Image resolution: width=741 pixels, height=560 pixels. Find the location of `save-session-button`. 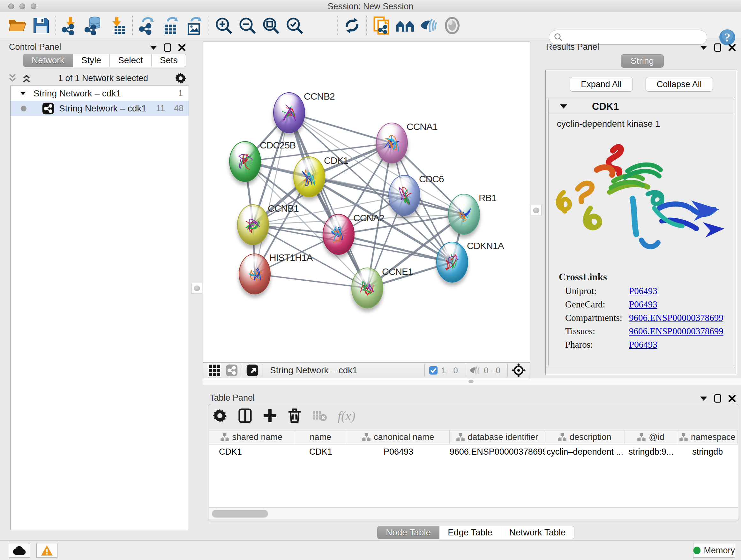

save-session-button is located at coordinates (41, 25).